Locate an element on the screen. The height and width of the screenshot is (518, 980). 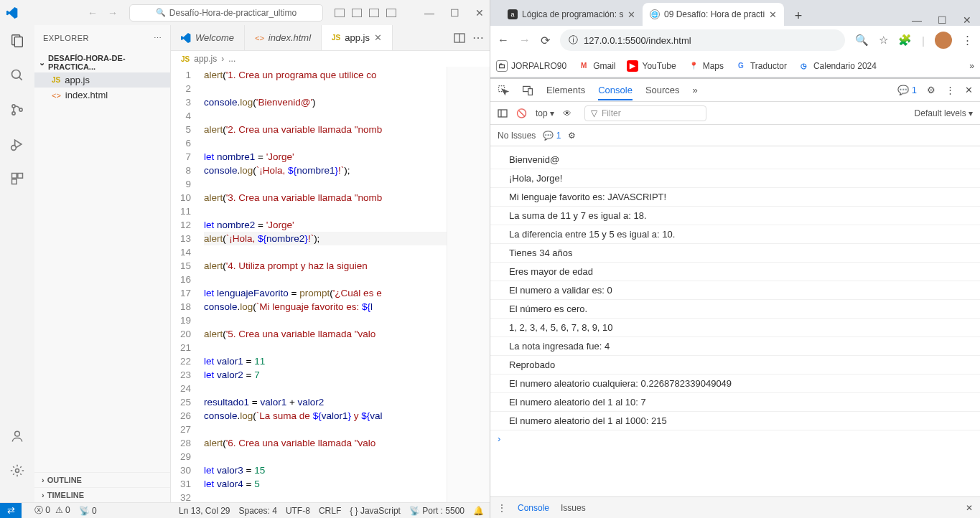
url-bar: ⓘ 127.0.0.1:5500/index.html is located at coordinates (702, 40).